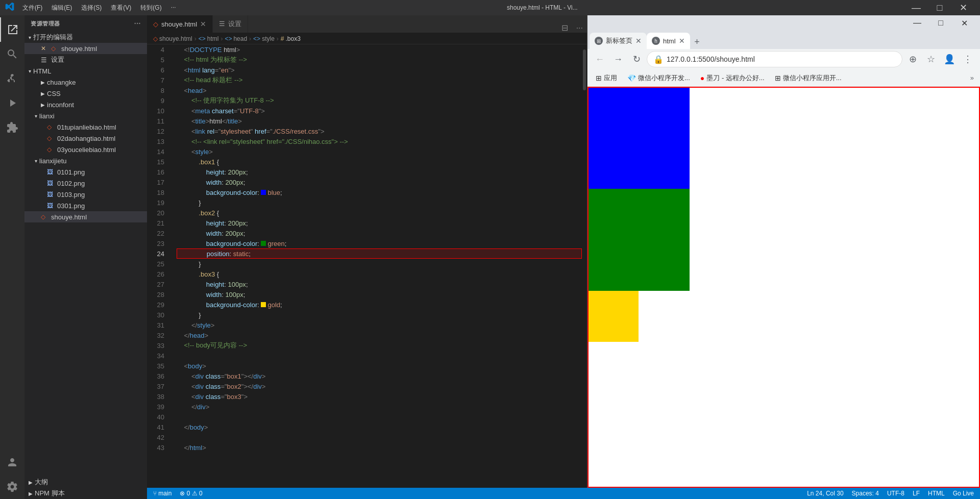 The height and width of the screenshot is (499, 980). Describe the element at coordinates (940, 8) in the screenshot. I see `maximize-button: □` at that location.